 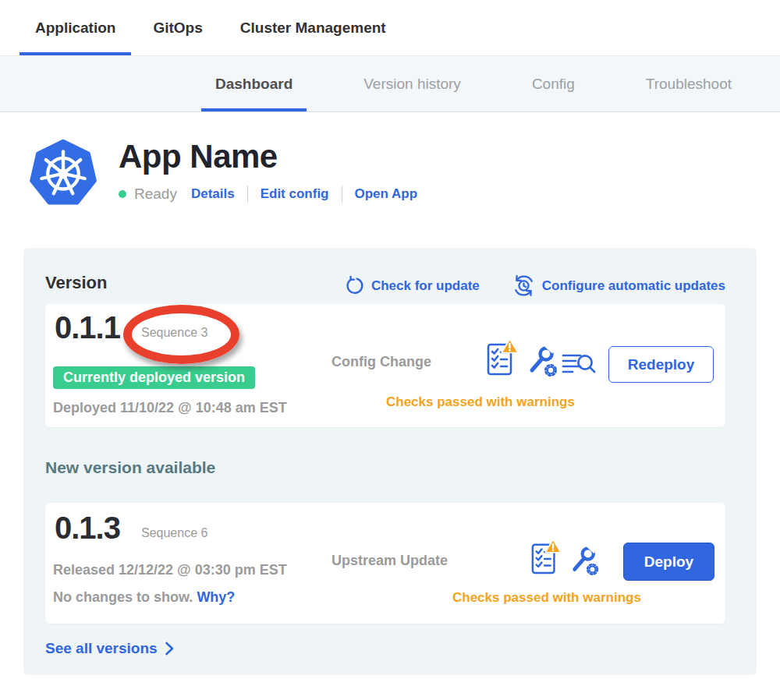 What do you see at coordinates (387, 194) in the screenshot?
I see `open-app-link: Open App` at bounding box center [387, 194].